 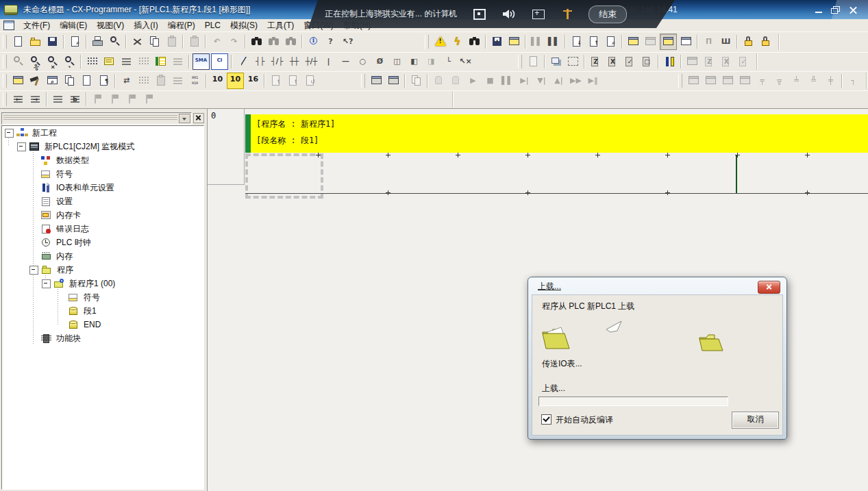 I want to click on closed-coil-button, so click(x=380, y=62).